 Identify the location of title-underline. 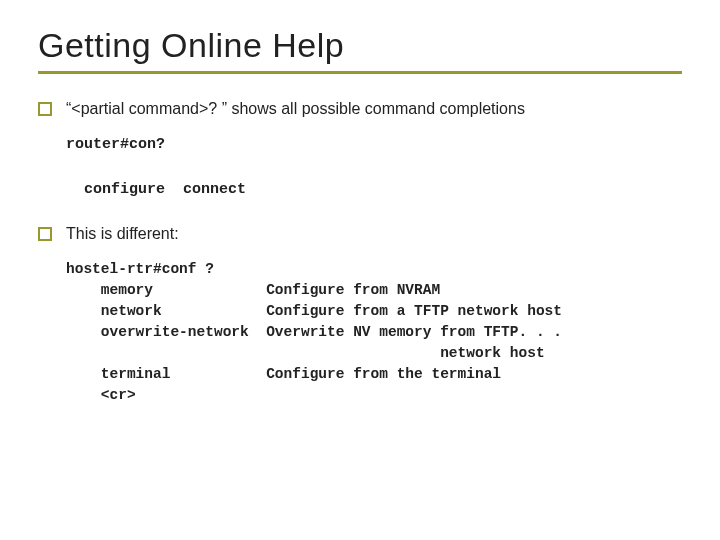
(360, 72).